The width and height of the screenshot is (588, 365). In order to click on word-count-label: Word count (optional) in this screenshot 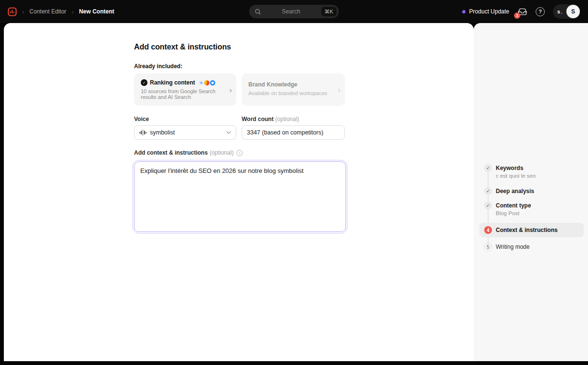, I will do `click(293, 119)`.